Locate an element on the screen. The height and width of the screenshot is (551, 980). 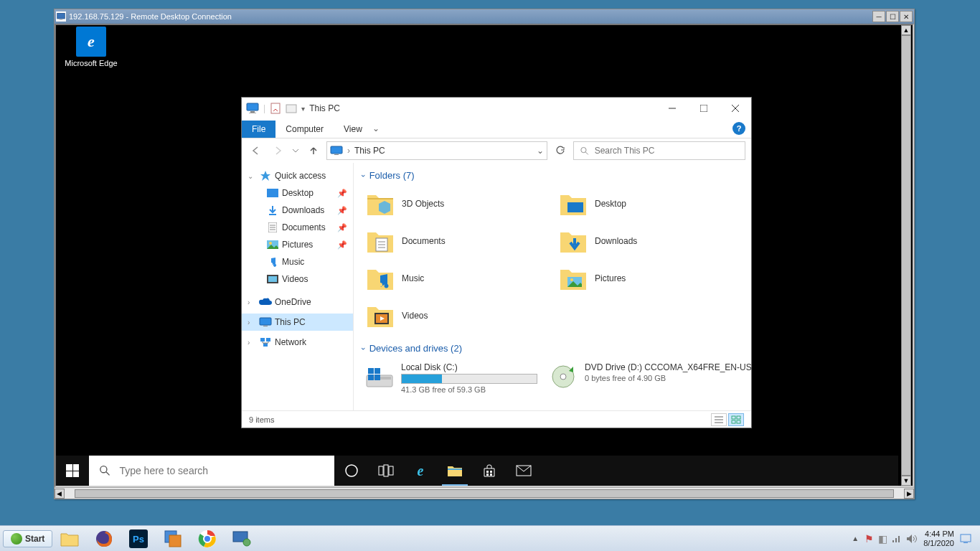
taskbar-mail is located at coordinates (524, 471).